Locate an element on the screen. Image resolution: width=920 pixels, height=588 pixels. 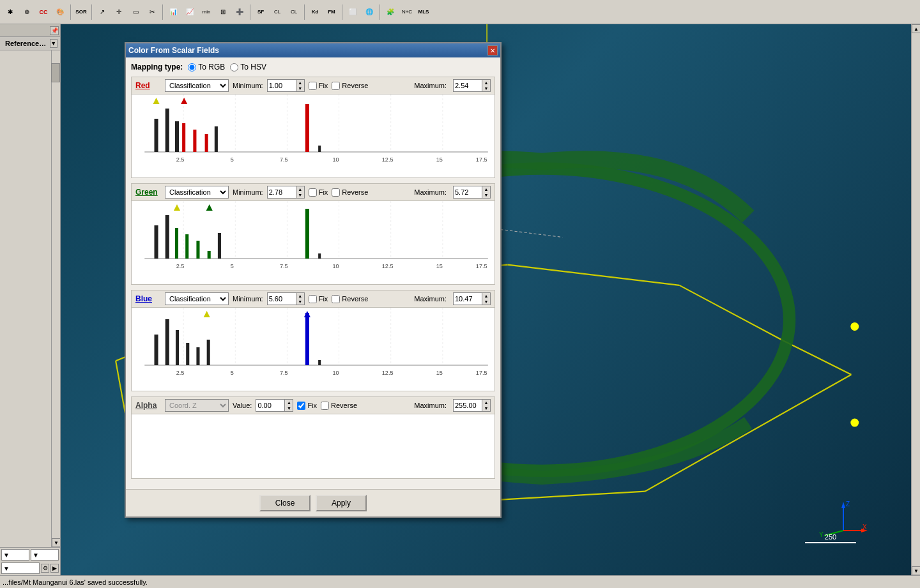
scroll-up-btn: ▲ is located at coordinates (916, 29).